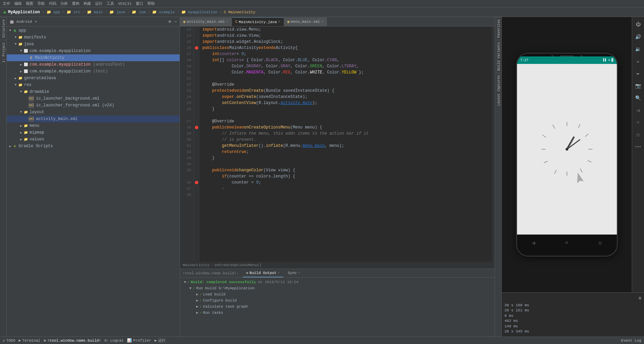  Describe the element at coordinates (337, 294) in the screenshot. I see `build-item-loadbuild: ▶ ✓ Load build` at that location.